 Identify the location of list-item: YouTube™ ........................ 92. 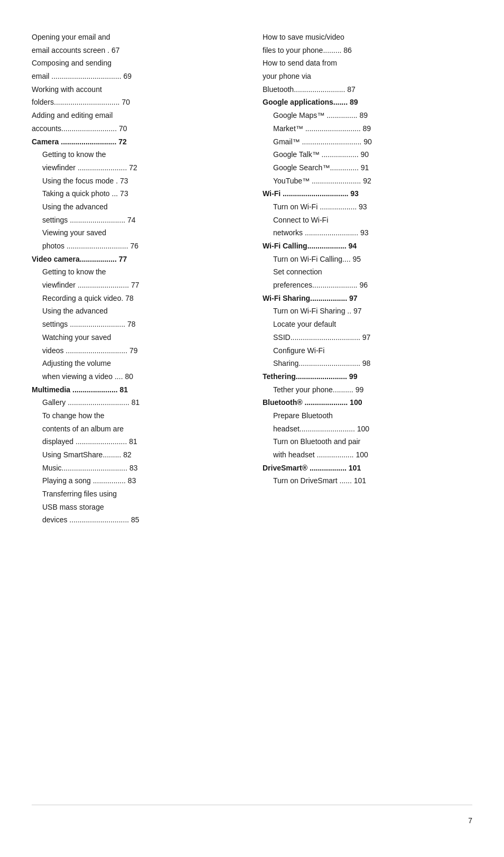
(368, 181).